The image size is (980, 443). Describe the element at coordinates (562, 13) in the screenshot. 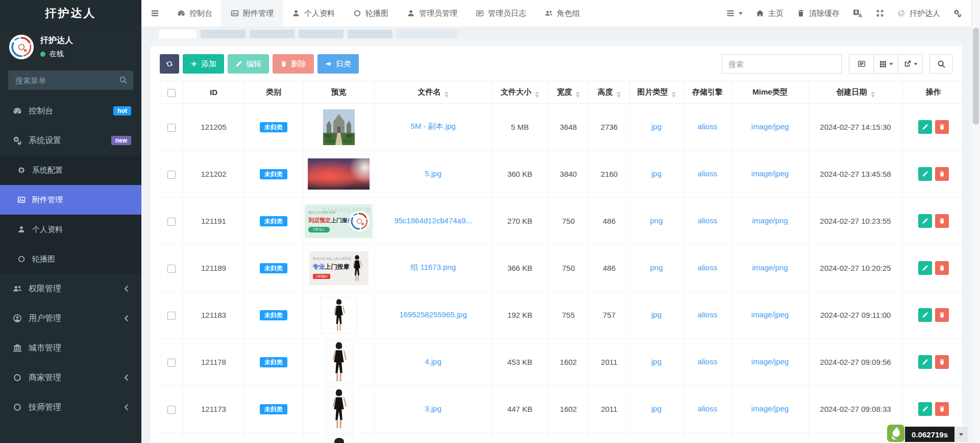

I see `topnav-tab-角色组: 角色组` at that location.